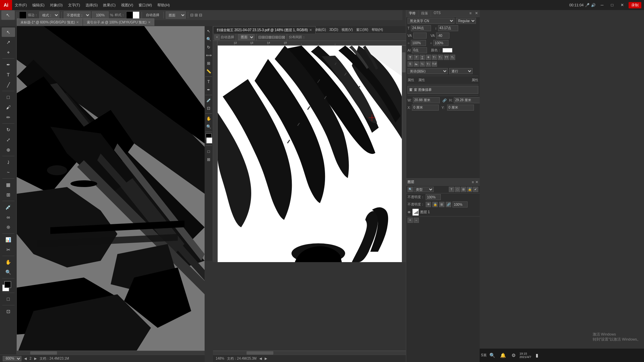  What do you see at coordinates (209, 127) in the screenshot?
I see `zoom-tool-mid: 🔍` at bounding box center [209, 127].